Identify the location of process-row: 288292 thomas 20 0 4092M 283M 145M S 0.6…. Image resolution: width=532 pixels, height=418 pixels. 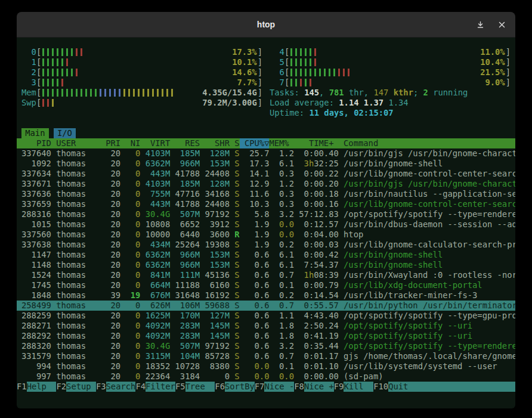
(266, 336).